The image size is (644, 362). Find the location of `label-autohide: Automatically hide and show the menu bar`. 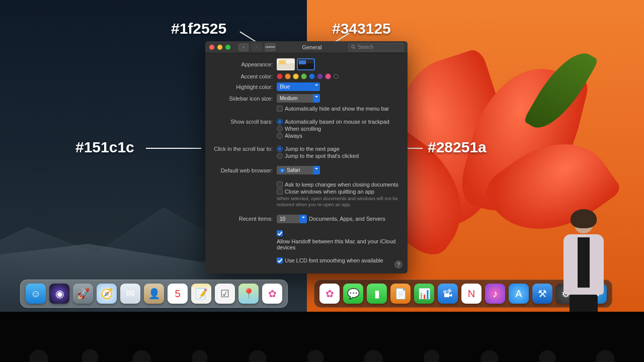

label-autohide: Automatically hide and show the menu bar is located at coordinates (337, 109).